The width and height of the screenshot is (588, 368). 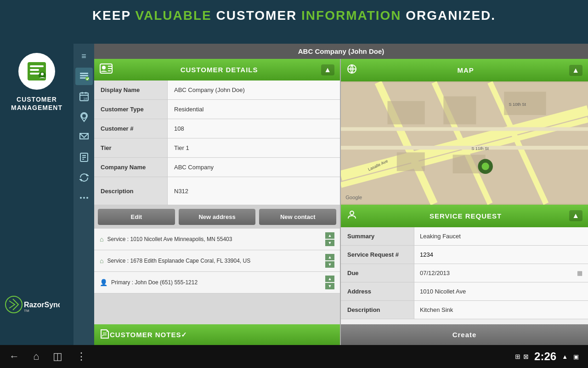 What do you see at coordinates (341, 52) in the screenshot?
I see `customer-title: ABC Company (John Doe)` at bounding box center [341, 52].